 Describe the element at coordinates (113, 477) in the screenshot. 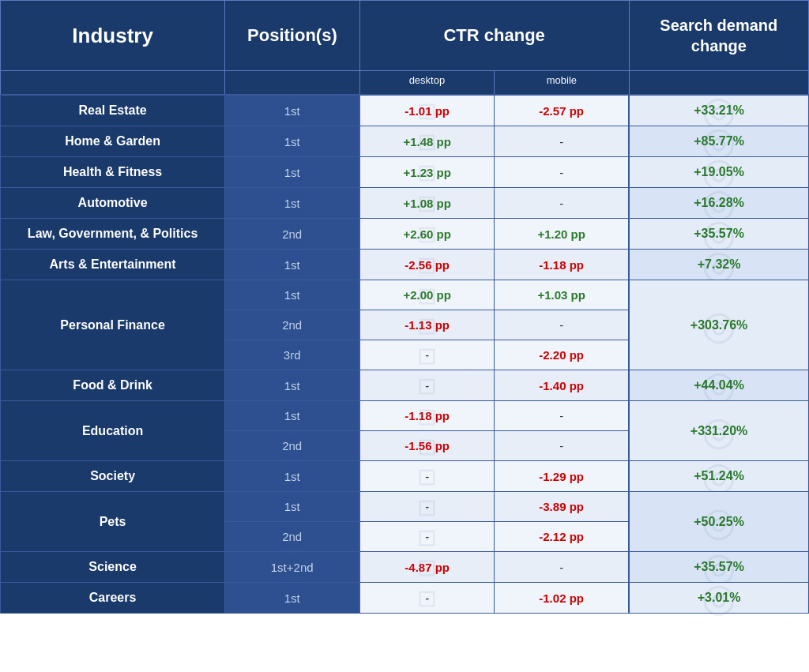

I see `industry-cell: Society` at that location.